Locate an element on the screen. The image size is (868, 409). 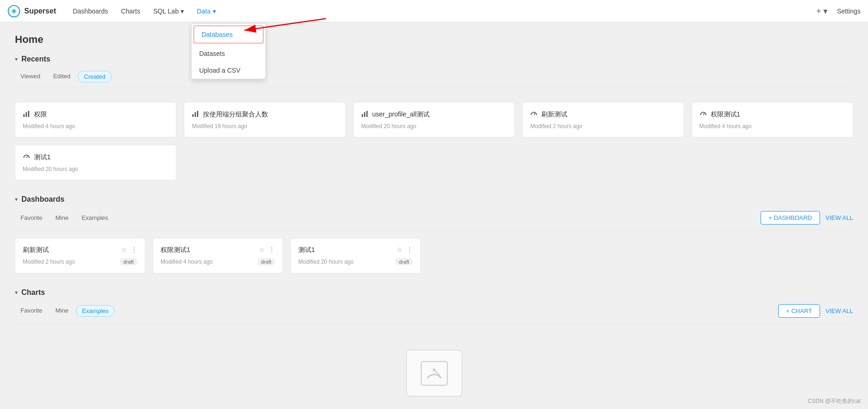
card-meta-4: Modified 2 hours ago is located at coordinates (603, 126).